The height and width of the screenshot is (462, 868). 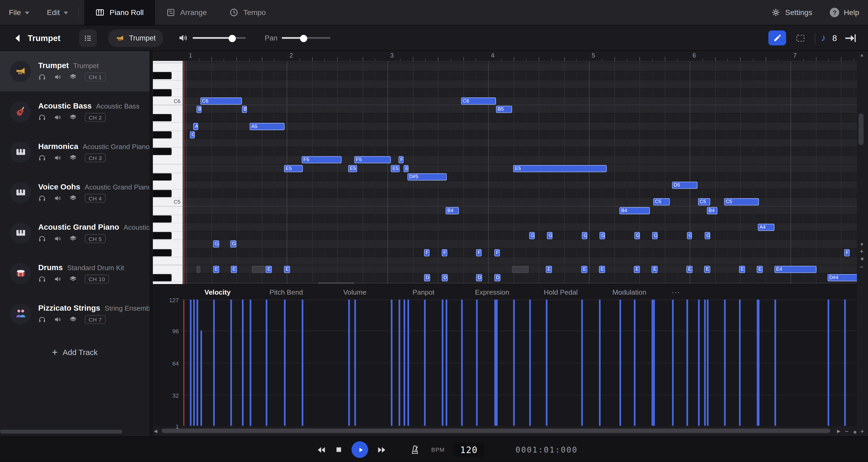 What do you see at coordinates (61, 432) in the screenshot?
I see `sidebar-scrollbar` at bounding box center [61, 432].